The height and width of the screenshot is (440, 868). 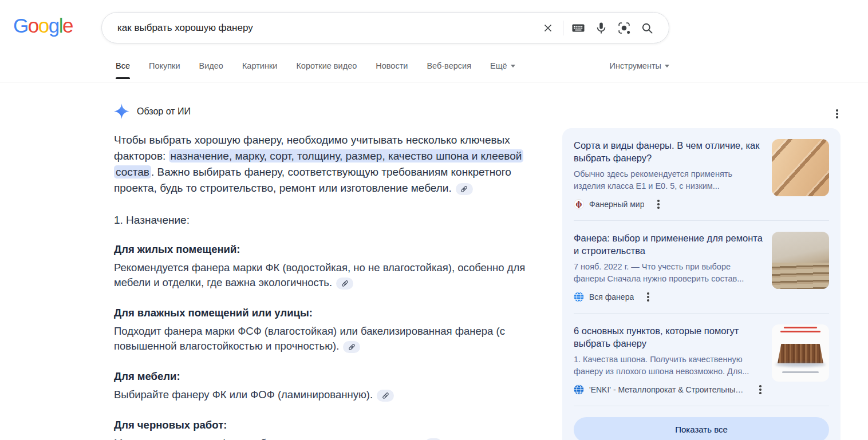 I want to click on card-snippet: 1. Качества шпона. Получить качественную…, so click(x=668, y=366).